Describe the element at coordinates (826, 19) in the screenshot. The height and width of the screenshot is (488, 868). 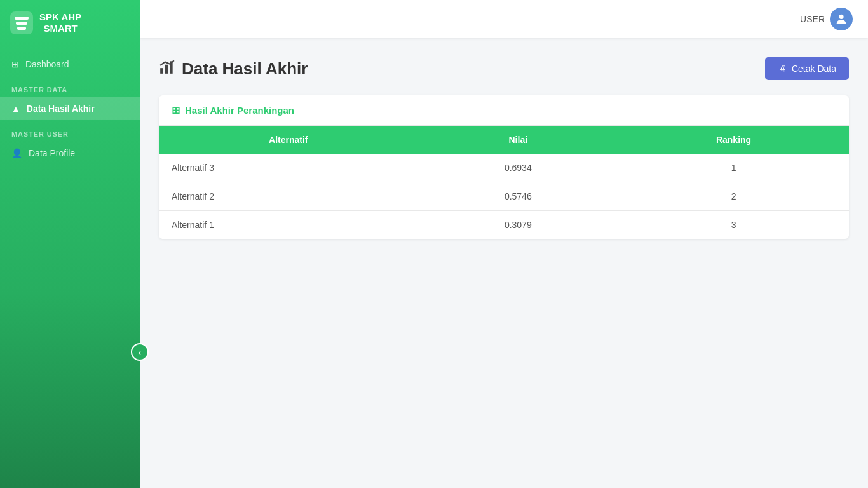
I see `user-menu: USER` at that location.